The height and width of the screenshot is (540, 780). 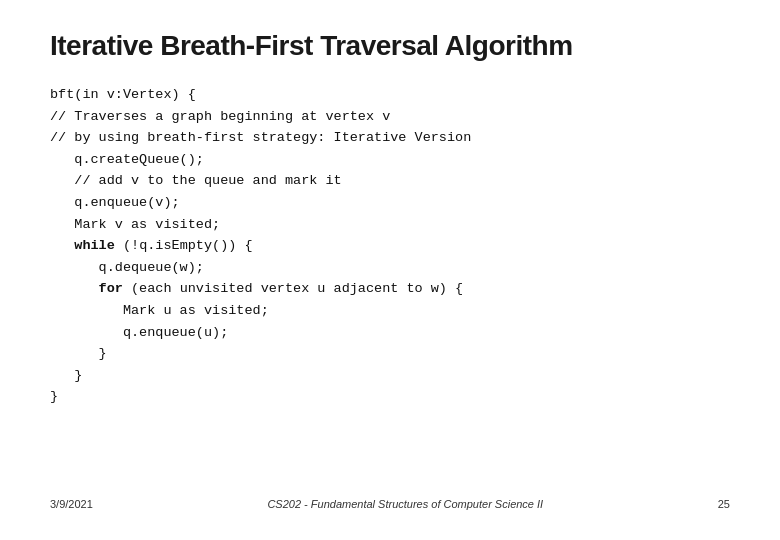 What do you see at coordinates (390, 117) in the screenshot?
I see `code-line-2: // Traverses a graph beginning at vertex…` at bounding box center [390, 117].